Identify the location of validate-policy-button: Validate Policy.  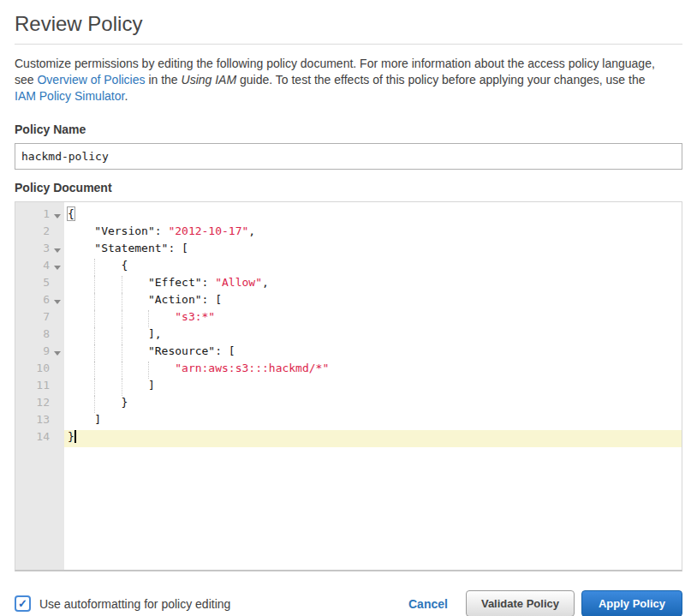
(521, 603).